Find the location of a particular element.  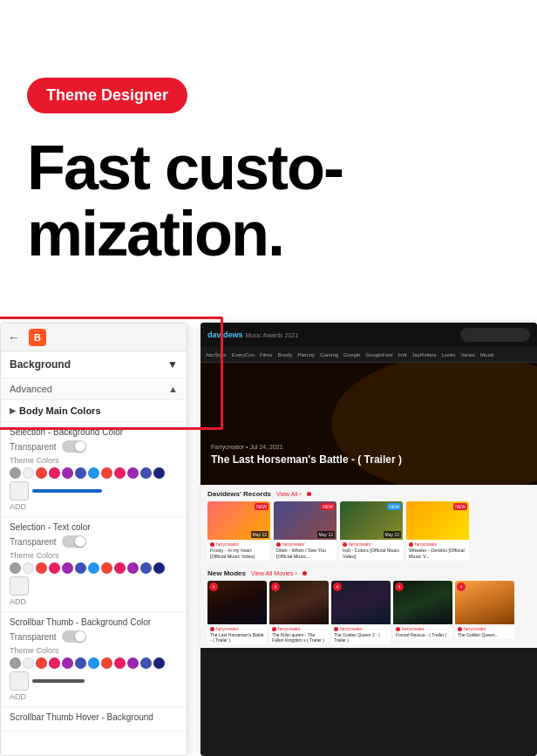

nav-item: Films is located at coordinates (266, 355).